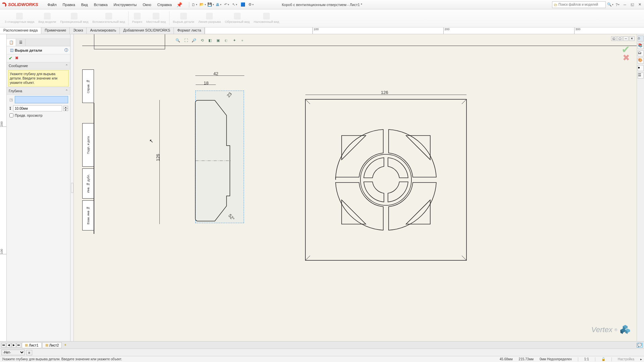  Describe the element at coordinates (579, 5) in the screenshot. I see `search-box: 🗁` at that location.